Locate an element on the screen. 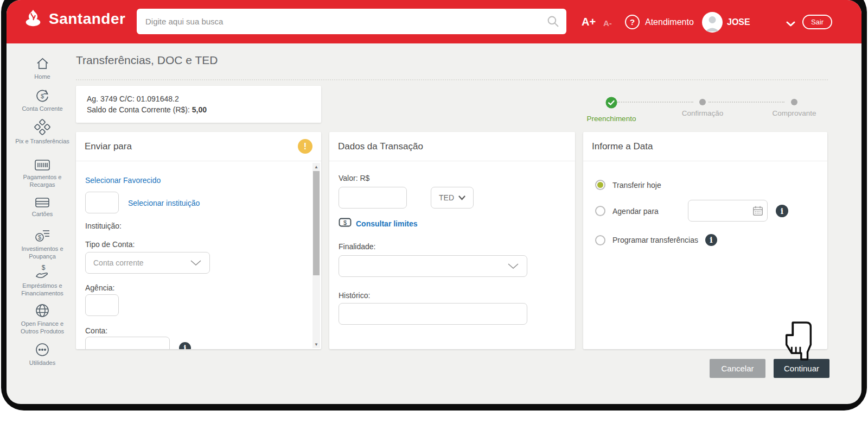 Image resolution: width=868 pixels, height=423 pixels. sidebar-item-emprestimos-financiamentos: $ Empréstimos e Financiamentos is located at coordinates (42, 281).